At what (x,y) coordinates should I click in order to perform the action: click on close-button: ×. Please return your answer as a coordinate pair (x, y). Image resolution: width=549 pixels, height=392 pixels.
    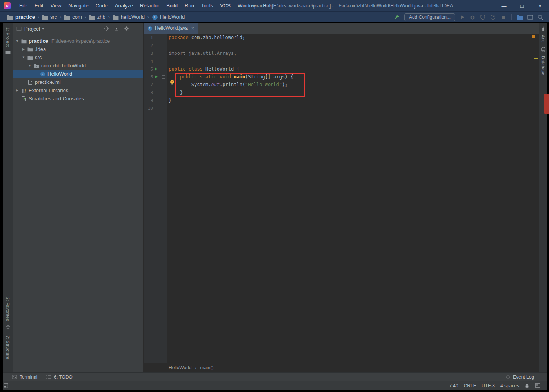
    Looking at the image, I should click on (540, 6).